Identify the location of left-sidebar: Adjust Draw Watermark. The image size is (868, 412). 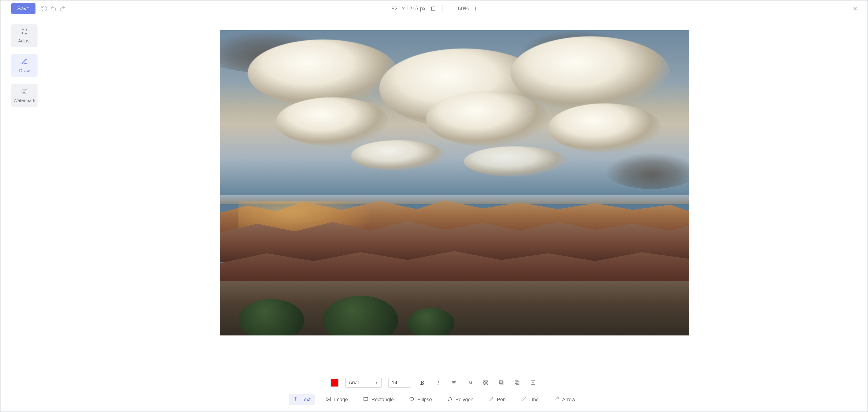
(21, 195).